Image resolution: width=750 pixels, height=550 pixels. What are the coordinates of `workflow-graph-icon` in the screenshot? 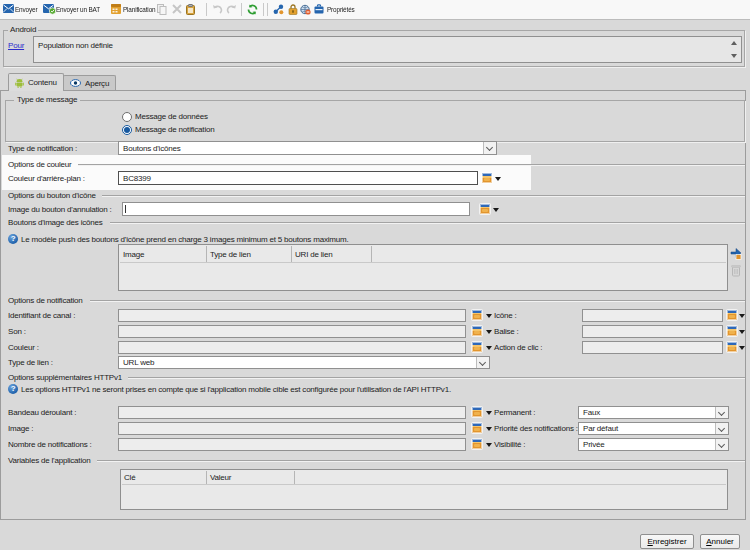 It's located at (278, 10).